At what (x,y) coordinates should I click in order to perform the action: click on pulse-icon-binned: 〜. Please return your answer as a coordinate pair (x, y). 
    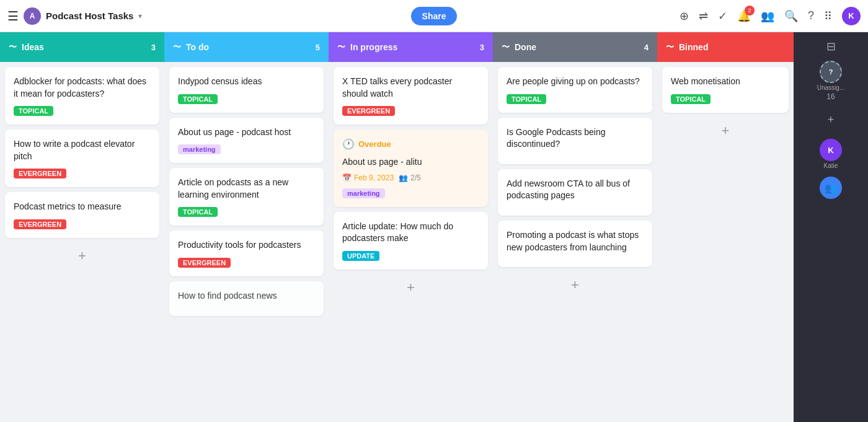
    Looking at the image, I should click on (670, 47).